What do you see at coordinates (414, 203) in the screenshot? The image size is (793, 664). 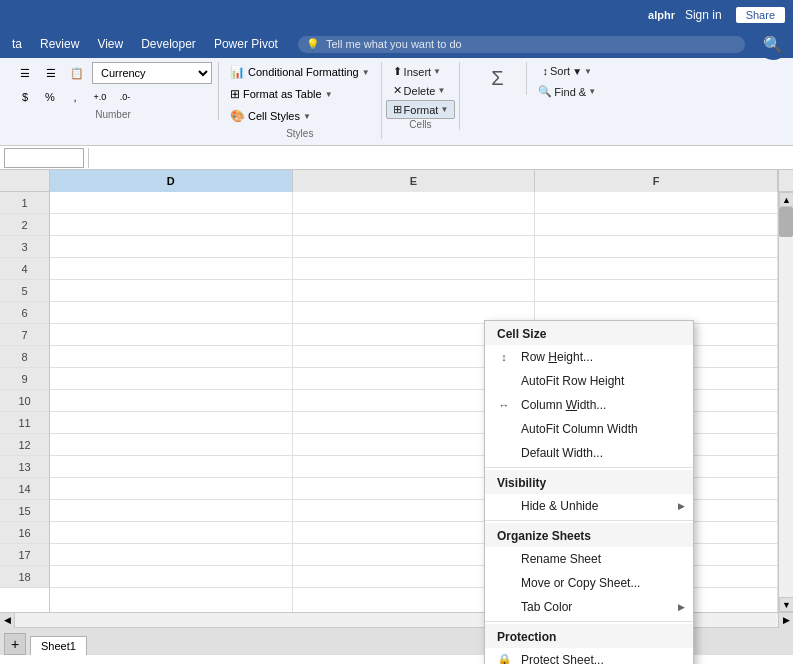 I see `cell-E1` at bounding box center [414, 203].